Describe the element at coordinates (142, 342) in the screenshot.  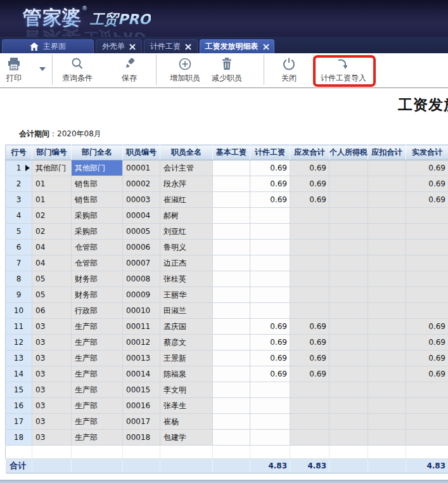
I see `cell-emp-code: 00012` at that location.